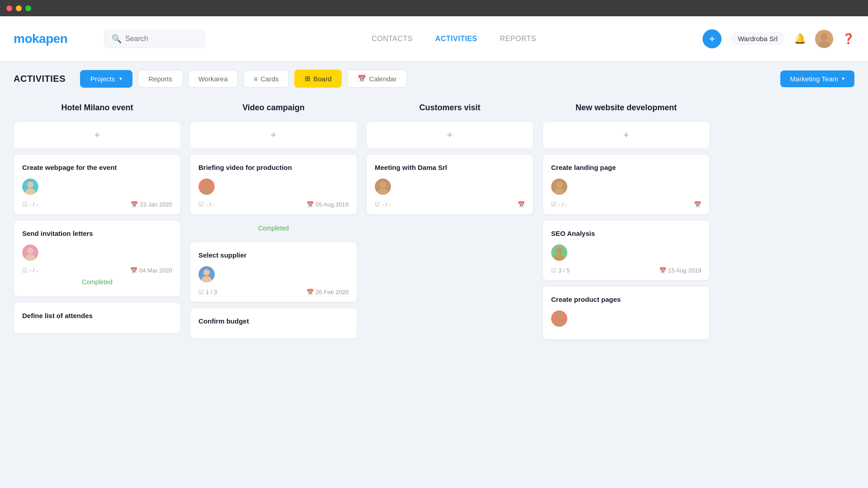  What do you see at coordinates (97, 258) in the screenshot?
I see `card: Send invitation letters ☑ - / -📅 04 Mar …` at bounding box center [97, 258].